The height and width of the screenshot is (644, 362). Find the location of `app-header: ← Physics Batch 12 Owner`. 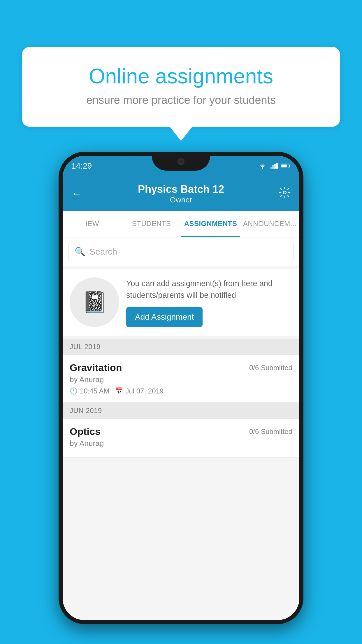

app-header: ← Physics Batch 12 Owner is located at coordinates (181, 194).